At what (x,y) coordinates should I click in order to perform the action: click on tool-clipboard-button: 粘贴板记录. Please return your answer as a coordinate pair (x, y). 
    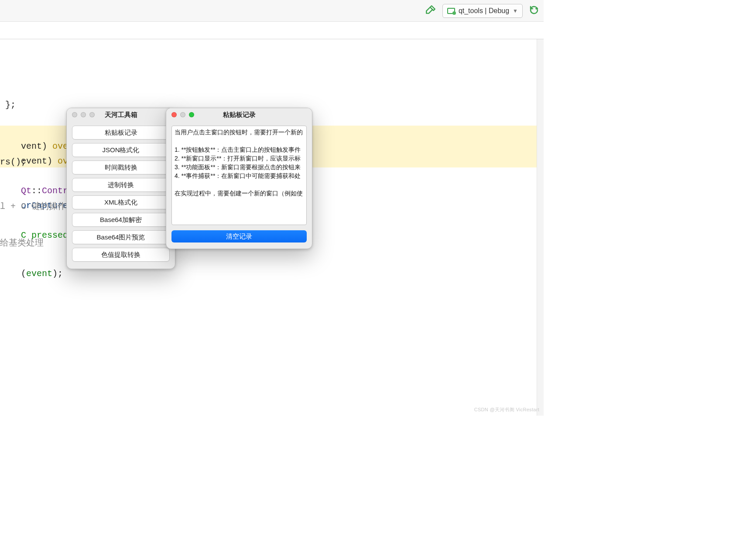
    Looking at the image, I should click on (121, 133).